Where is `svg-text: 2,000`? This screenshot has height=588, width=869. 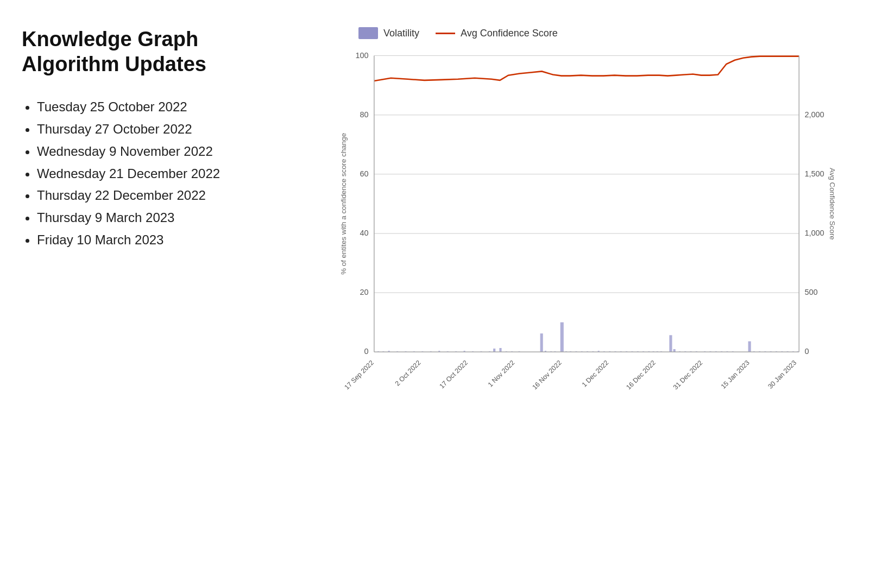 svg-text: 2,000 is located at coordinates (814, 115).